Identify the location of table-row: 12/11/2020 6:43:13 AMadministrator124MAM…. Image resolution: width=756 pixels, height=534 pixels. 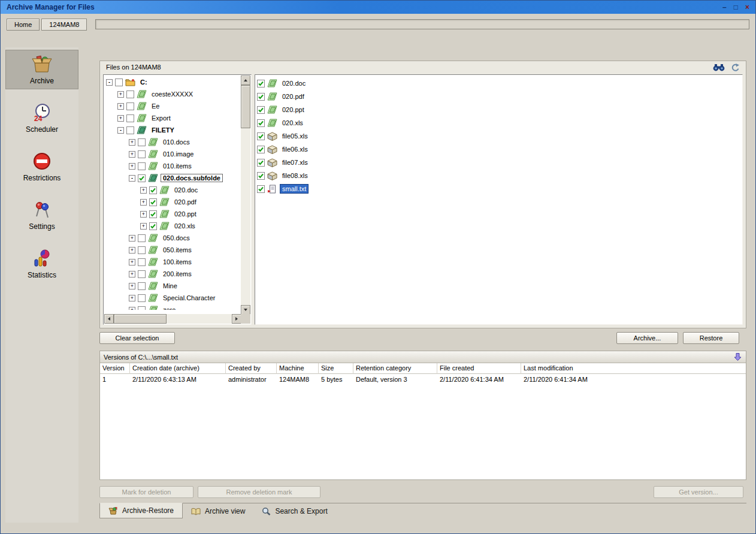
(423, 379).